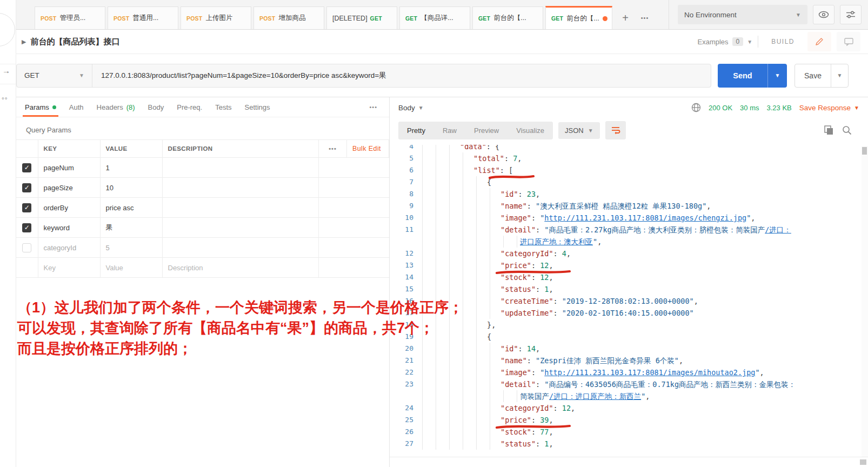 The width and height of the screenshot is (868, 467). I want to click on param-key-cell: orderBy, so click(69, 208).